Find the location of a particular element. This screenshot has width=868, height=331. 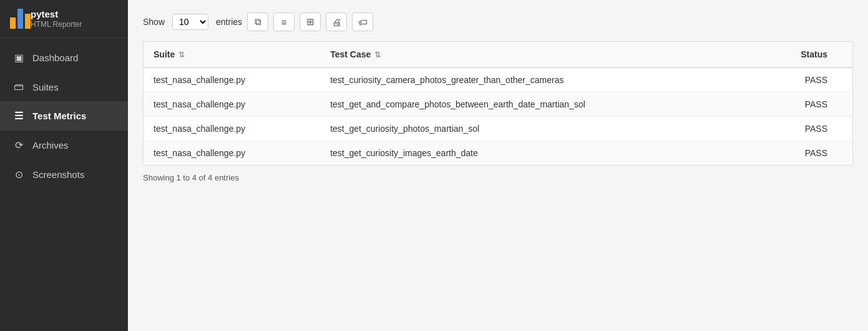

cell-test-case: test_get_and_compare_photos_between_eart… is located at coordinates (538, 105).